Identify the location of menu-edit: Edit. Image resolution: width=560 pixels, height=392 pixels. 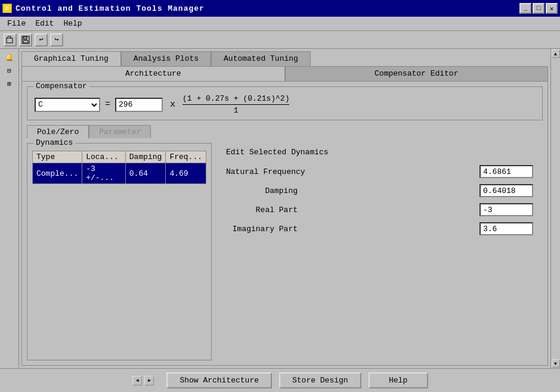
(44, 24).